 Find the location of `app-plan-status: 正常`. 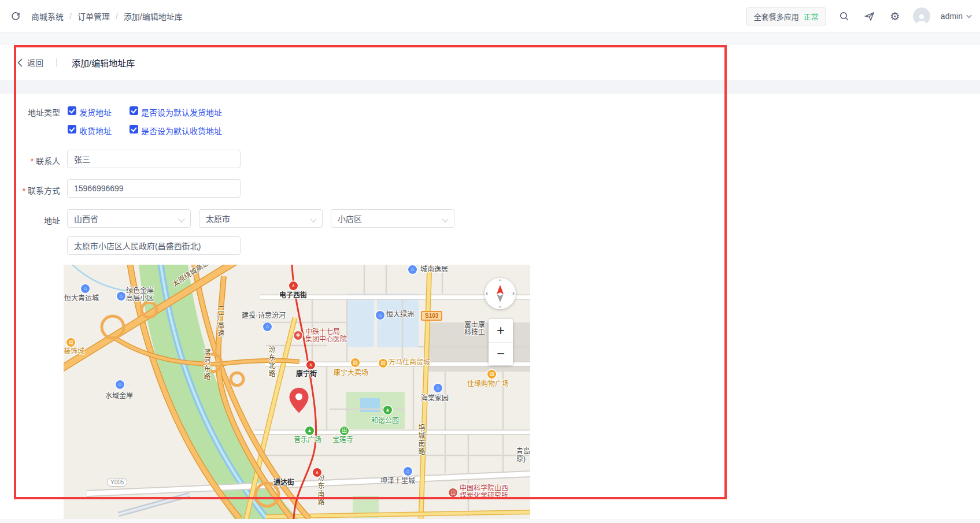

app-plan-status: 正常 is located at coordinates (811, 16).